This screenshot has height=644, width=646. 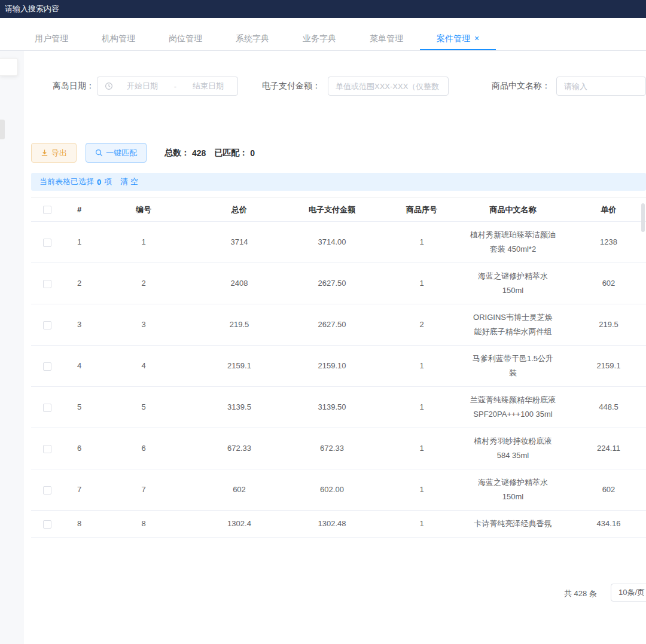 What do you see at coordinates (332, 490) in the screenshot?
I see `cell-epay: 602.00` at bounding box center [332, 490].